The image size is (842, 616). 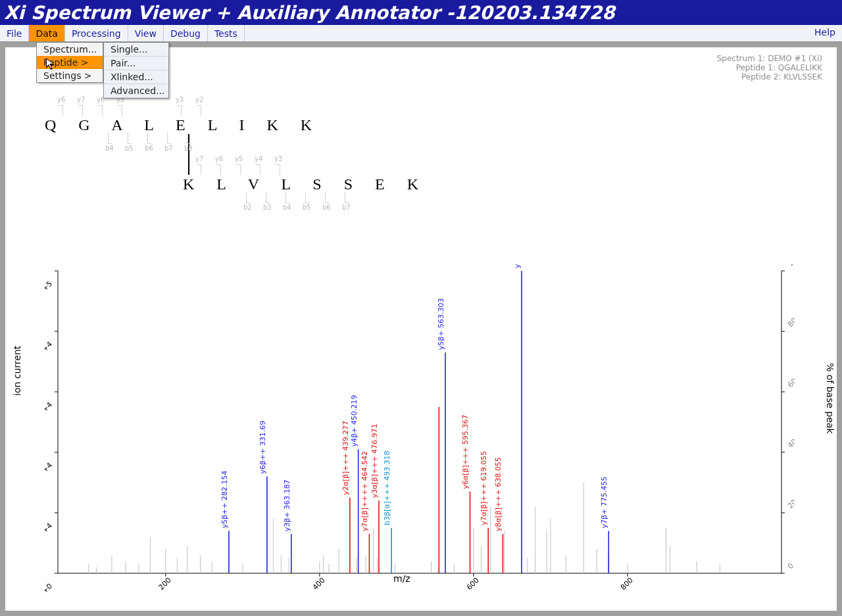 I want to click on info-peptide2: Peptide 2: KLVLSSEK, so click(x=770, y=77).